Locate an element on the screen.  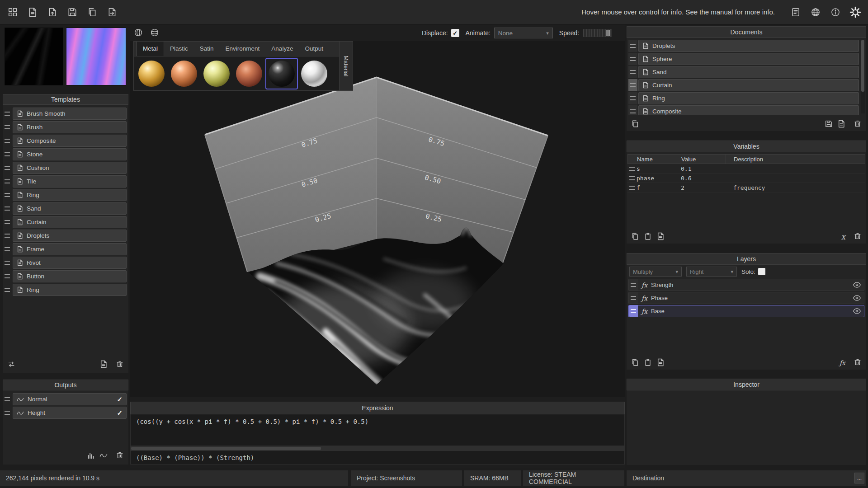
documents-scrollbar is located at coordinates (863, 77).